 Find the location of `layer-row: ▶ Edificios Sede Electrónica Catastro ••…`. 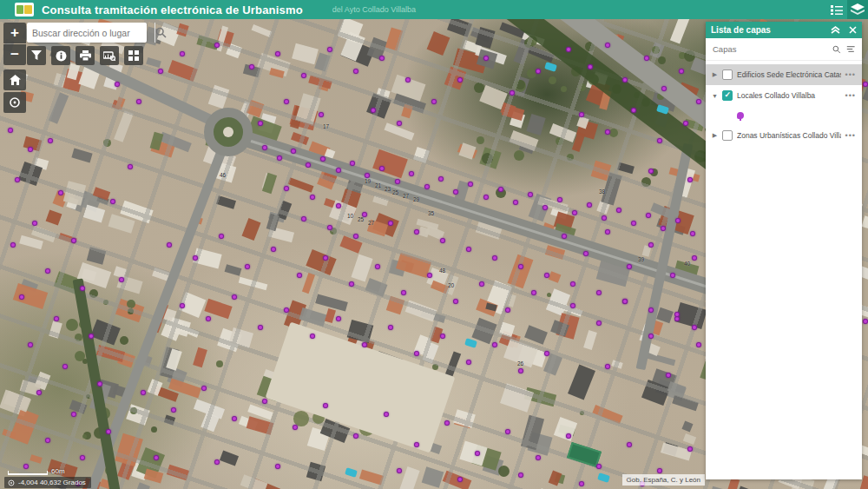

layer-row: ▶ Edificios Sede Electrónica Catastro ••… is located at coordinates (784, 75).